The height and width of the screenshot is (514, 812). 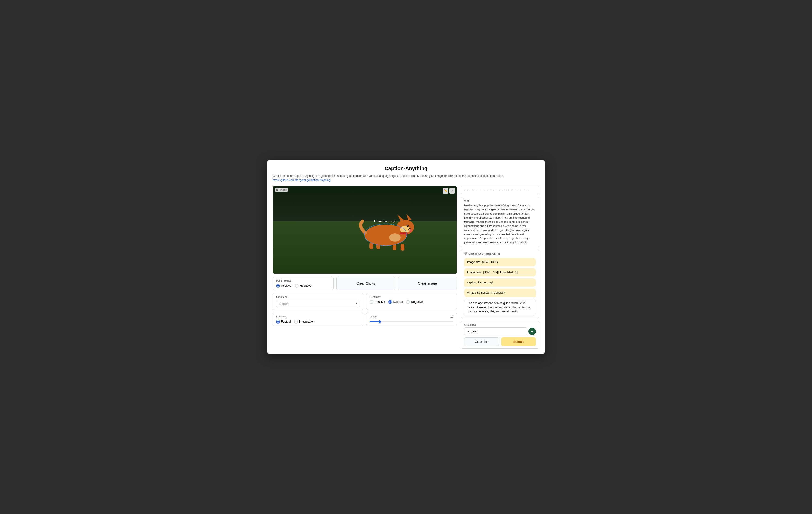 I want to click on left-panel: 🖼 Image ✏️ ✕, so click(x=365, y=267).